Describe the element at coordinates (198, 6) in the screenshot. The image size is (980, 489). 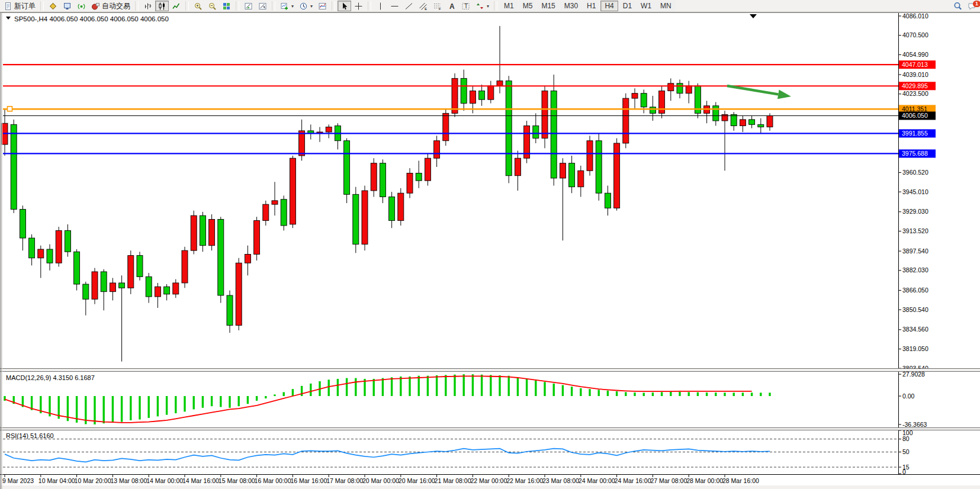
I see `zoom-in-button` at that location.